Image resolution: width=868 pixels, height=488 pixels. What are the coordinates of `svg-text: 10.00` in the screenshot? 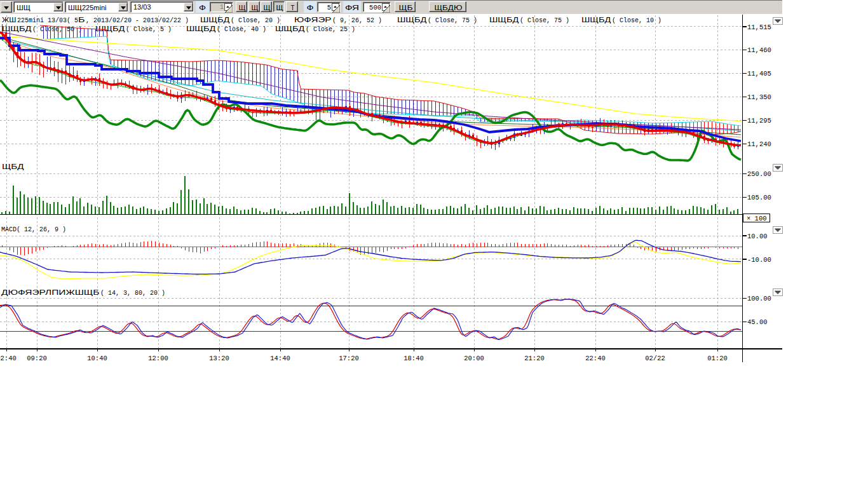 It's located at (757, 236).